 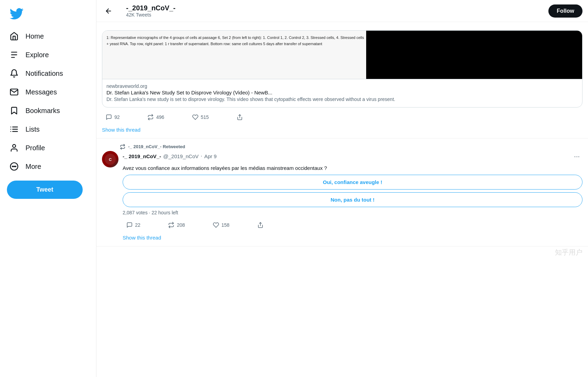 What do you see at coordinates (353, 238) in the screenshot?
I see `show-thread-2: Show this thread` at bounding box center [353, 238].